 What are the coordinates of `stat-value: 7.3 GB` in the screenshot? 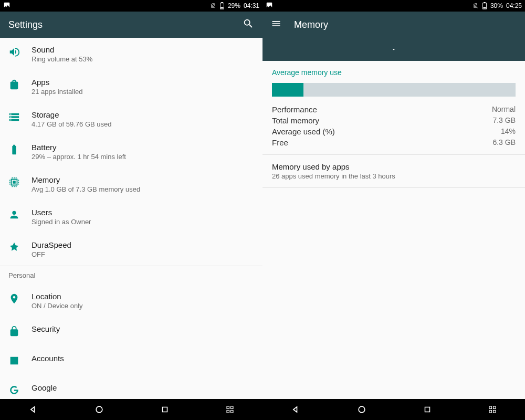 It's located at (504, 121).